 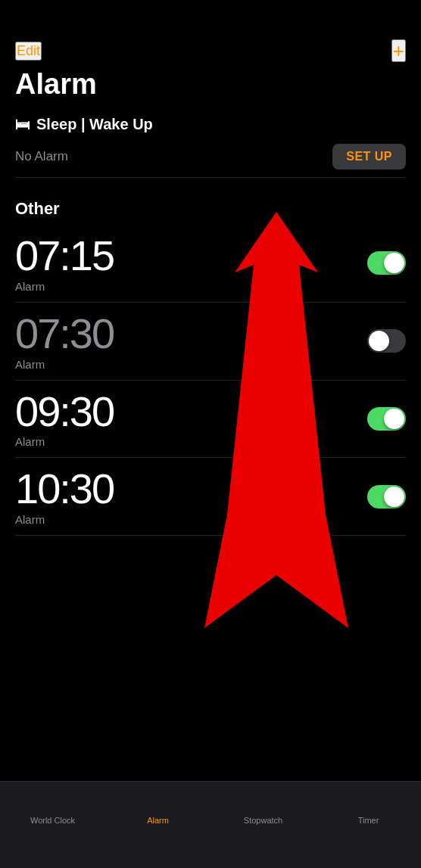 I want to click on alarm-time: 10:30, so click(x=64, y=489).